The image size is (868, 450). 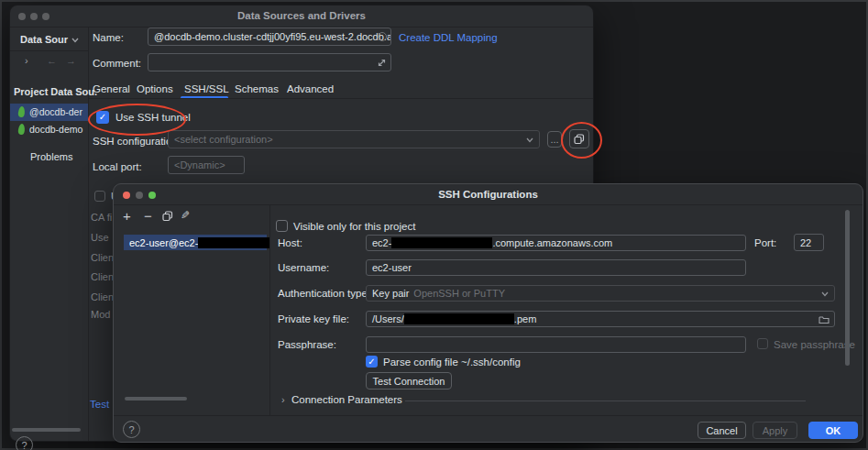 I want to click on help-glyph: ?, so click(x=24, y=445).